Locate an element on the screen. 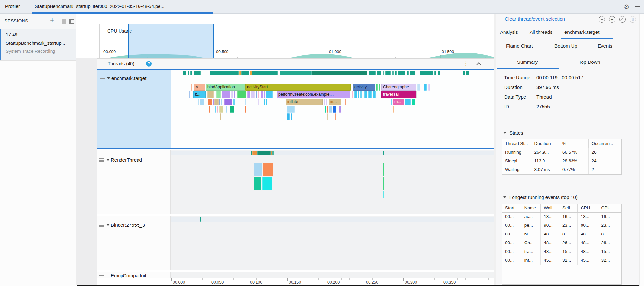 The height and width of the screenshot is (286, 644). column-header: Start ... is located at coordinates (512, 208).